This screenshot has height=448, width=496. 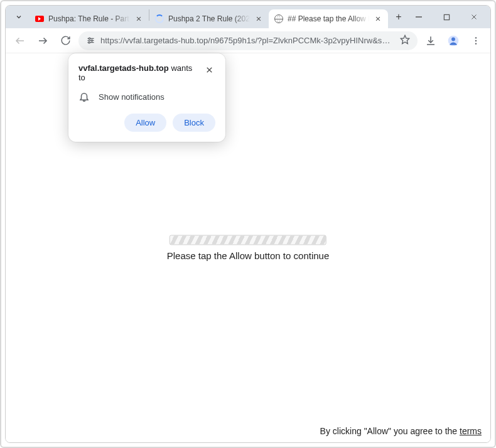 What do you see at coordinates (279, 19) in the screenshot?
I see `globe-icon` at bounding box center [279, 19].